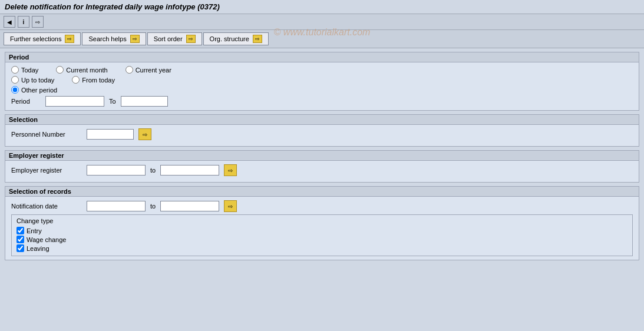 This screenshot has width=644, height=331. What do you see at coordinates (322, 155) in the screenshot?
I see `employer-register-section-title: Employer register` at bounding box center [322, 155].